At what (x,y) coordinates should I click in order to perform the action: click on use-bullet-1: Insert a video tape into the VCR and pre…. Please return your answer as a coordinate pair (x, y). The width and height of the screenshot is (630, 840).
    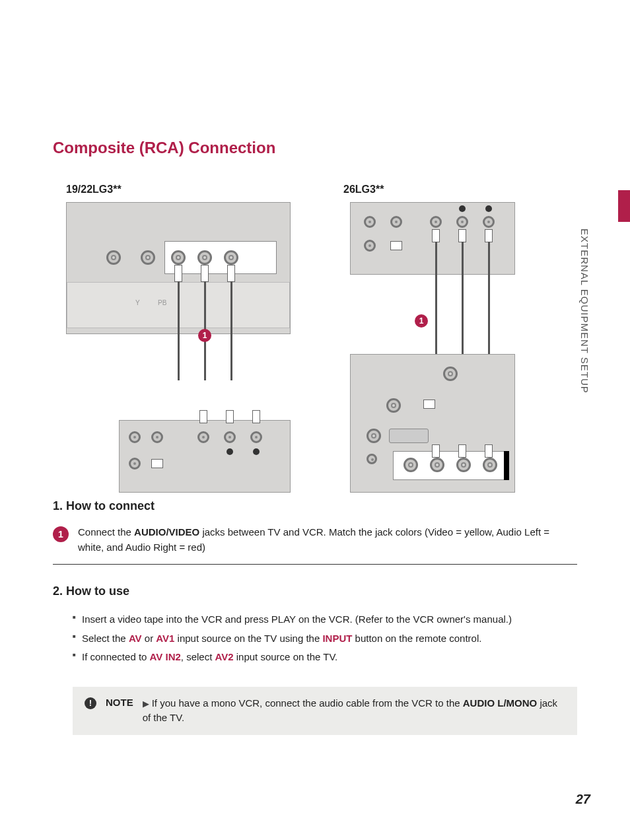
    Looking at the image, I should click on (325, 619).